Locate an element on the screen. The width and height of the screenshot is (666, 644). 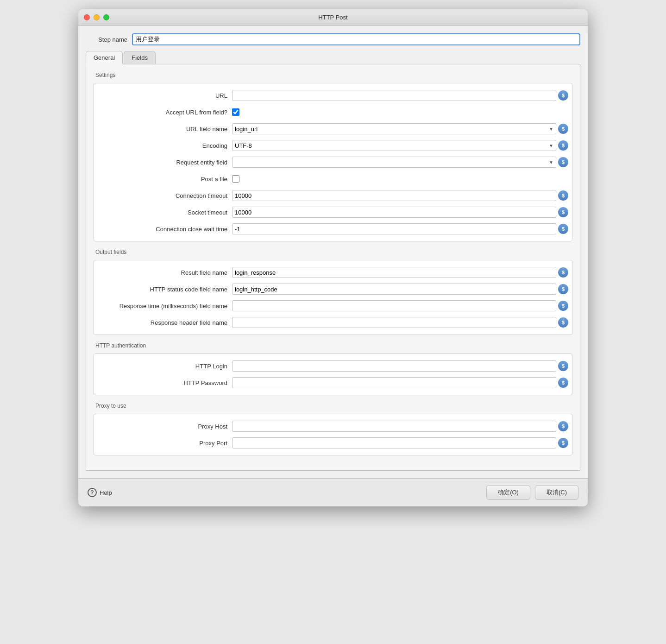
encoding-select-wrapper: UTF-8 ▼ is located at coordinates (394, 145).